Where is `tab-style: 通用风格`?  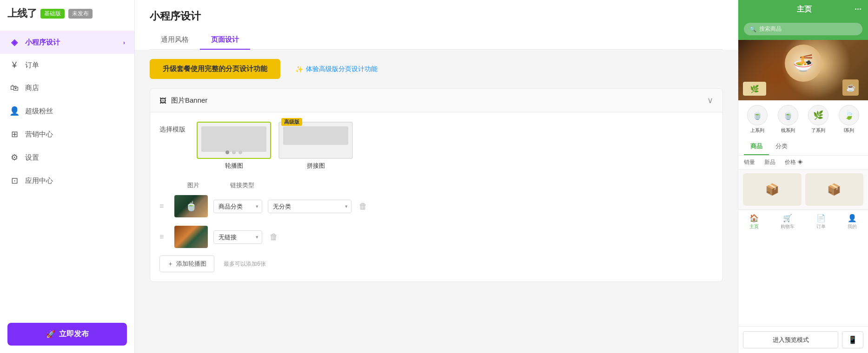 tab-style: 通用风格 is located at coordinates (175, 40).